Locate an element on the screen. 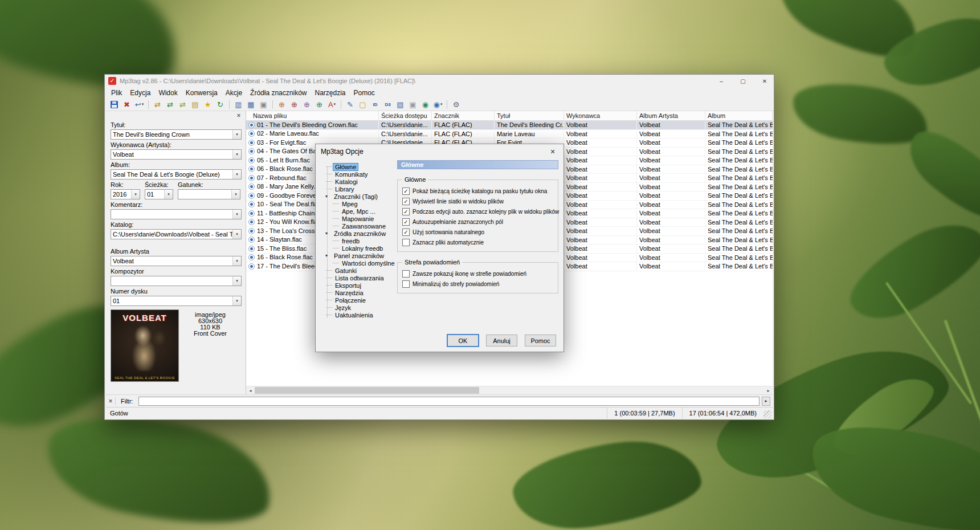 Image resolution: width=980 pixels, height=530 pixels. table-row: 01 - The Devil's Bleeding Crown.flacC:\U… is located at coordinates (509, 125).